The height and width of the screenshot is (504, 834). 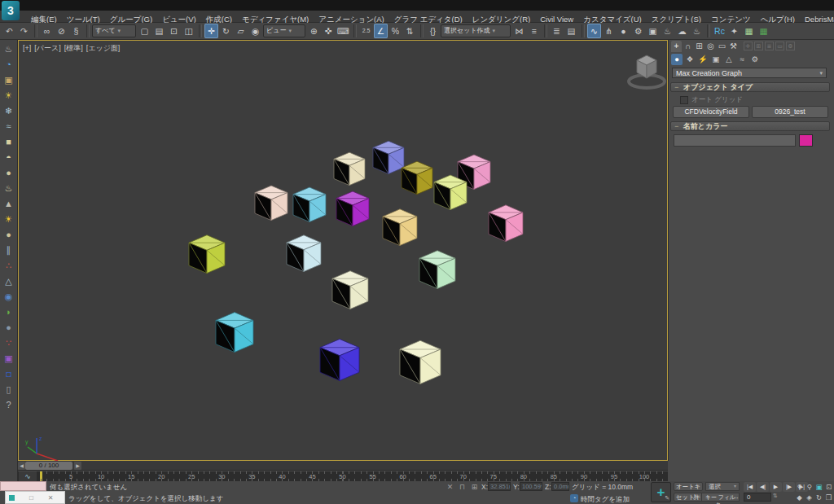 I want to click on layer-explorer-button: ≣, so click(x=557, y=31).